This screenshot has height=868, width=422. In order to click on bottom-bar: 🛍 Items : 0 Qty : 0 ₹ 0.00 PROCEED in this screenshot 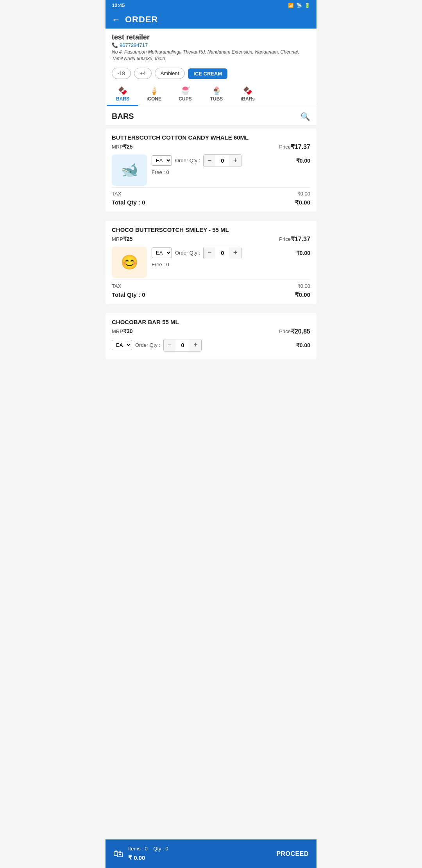, I will do `click(211, 854)`.